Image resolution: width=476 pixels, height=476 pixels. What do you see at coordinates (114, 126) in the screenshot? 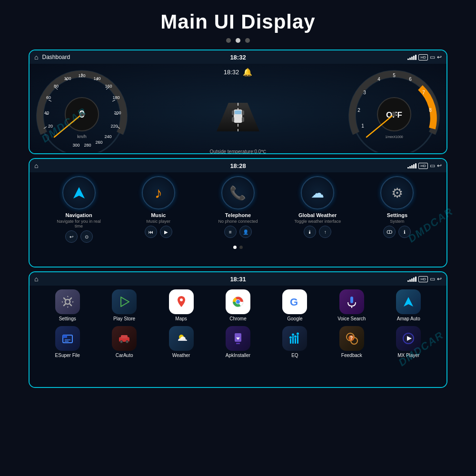
I see `svg-text: 220` at bounding box center [114, 126].